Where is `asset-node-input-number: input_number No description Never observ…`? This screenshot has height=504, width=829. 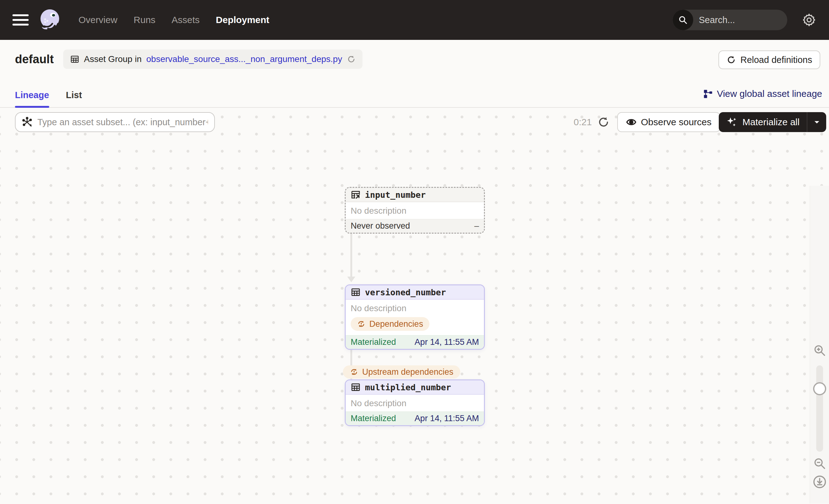
asset-node-input-number: input_number No description Never observ… is located at coordinates (415, 210).